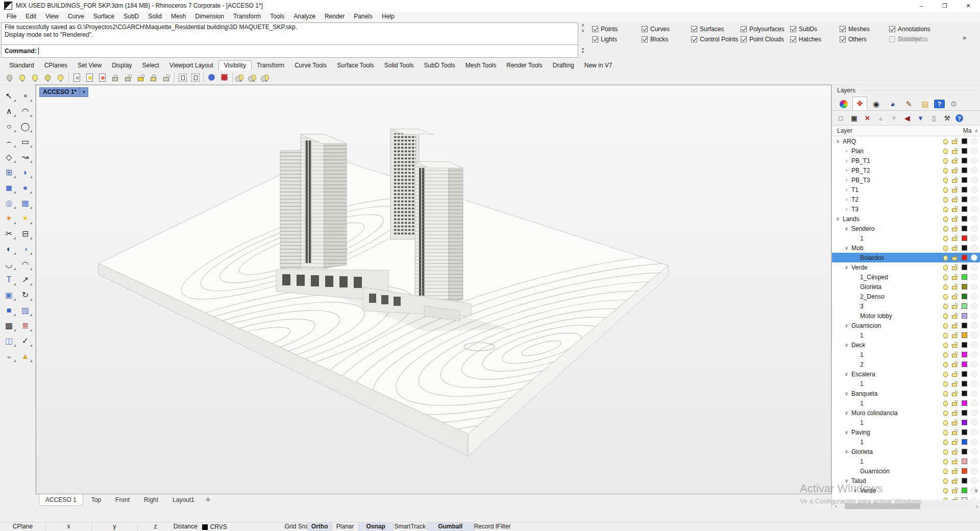 The width and height of the screenshot is (980, 531). What do you see at coordinates (897, 190) in the screenshot?
I see `layer-name: T1` at bounding box center [897, 190].